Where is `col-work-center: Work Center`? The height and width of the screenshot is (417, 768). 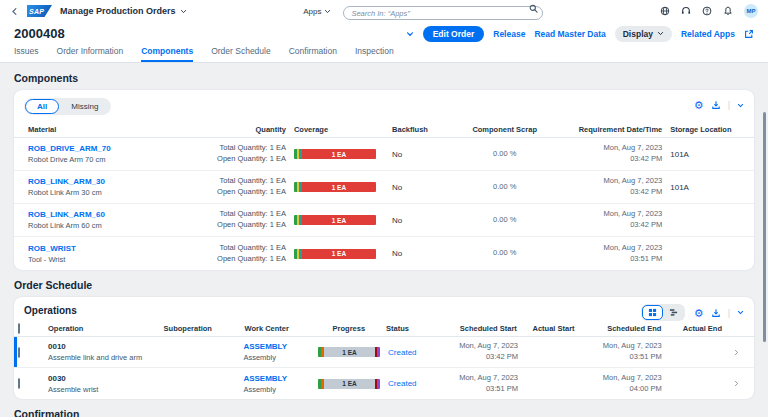
col-work-center: Work Center is located at coordinates (278, 328).